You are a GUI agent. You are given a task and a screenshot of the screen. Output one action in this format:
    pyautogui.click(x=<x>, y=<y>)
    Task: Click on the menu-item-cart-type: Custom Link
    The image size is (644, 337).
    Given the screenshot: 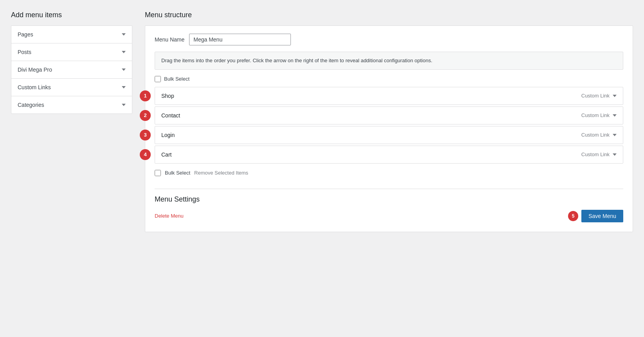 What is the action you would take?
    pyautogui.click(x=595, y=154)
    